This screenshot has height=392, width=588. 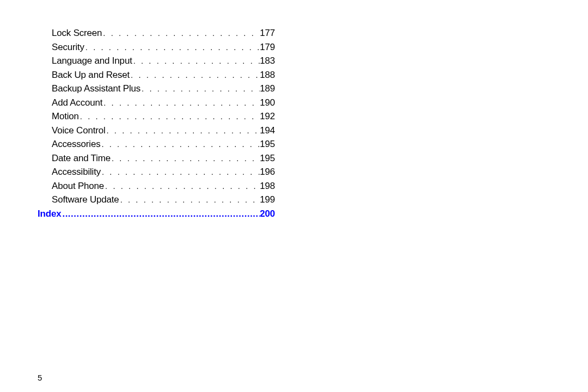 What do you see at coordinates (267, 117) in the screenshot?
I see `toc-page: 192` at bounding box center [267, 117].